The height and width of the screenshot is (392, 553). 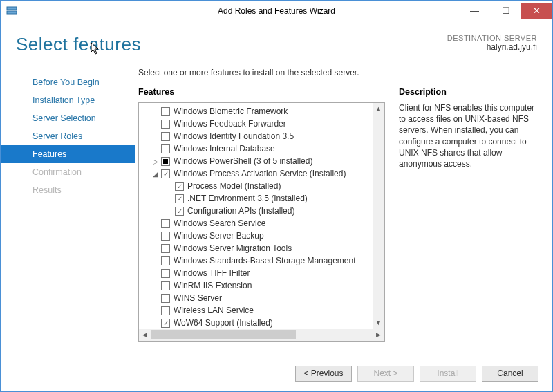 What do you see at coordinates (276, 39) in the screenshot?
I see `header: Select features DESTINATION SERVER halyr…` at bounding box center [276, 39].